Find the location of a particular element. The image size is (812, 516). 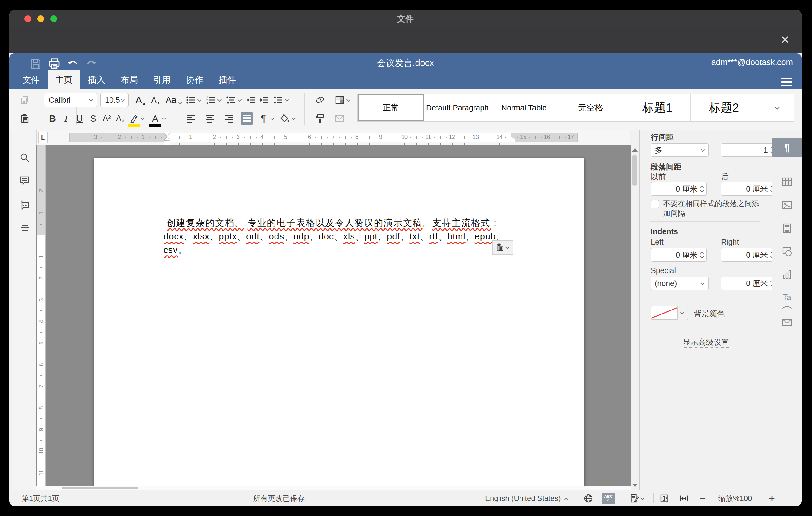

decrease-font-icon: A▼ is located at coordinates (156, 100).